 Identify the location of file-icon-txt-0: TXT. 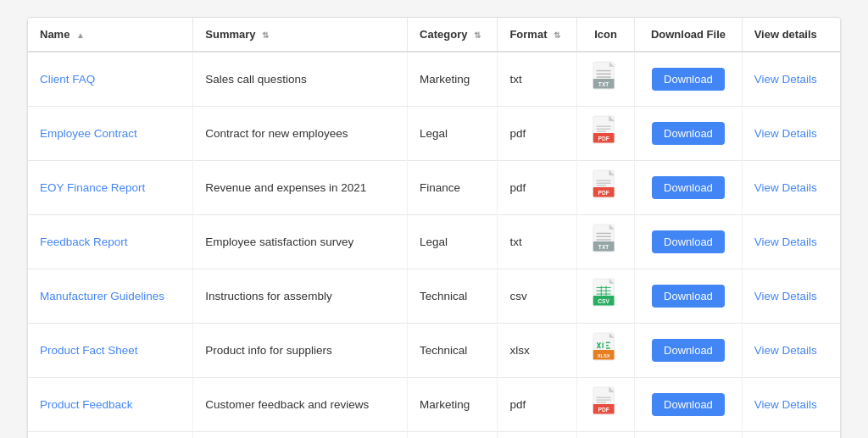
(606, 78).